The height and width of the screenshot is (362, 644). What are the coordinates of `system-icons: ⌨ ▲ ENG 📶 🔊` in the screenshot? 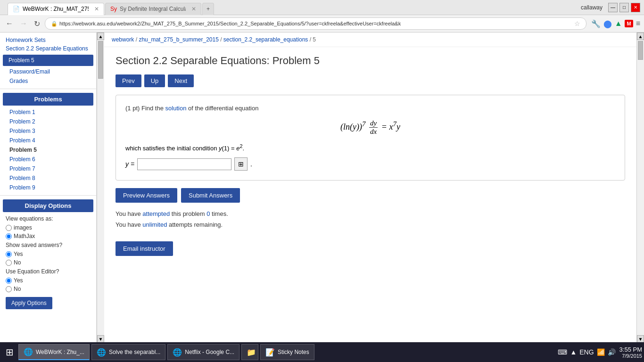 It's located at (586, 352).